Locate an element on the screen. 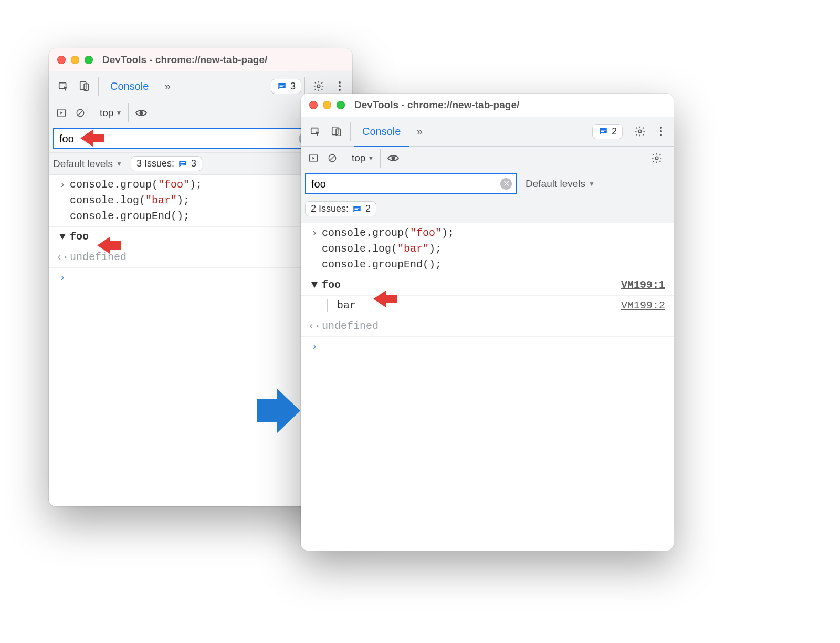 The height and width of the screenshot is (643, 840). console-input-echo: › console.group("foo"); console.log("bar… is located at coordinates (487, 249).